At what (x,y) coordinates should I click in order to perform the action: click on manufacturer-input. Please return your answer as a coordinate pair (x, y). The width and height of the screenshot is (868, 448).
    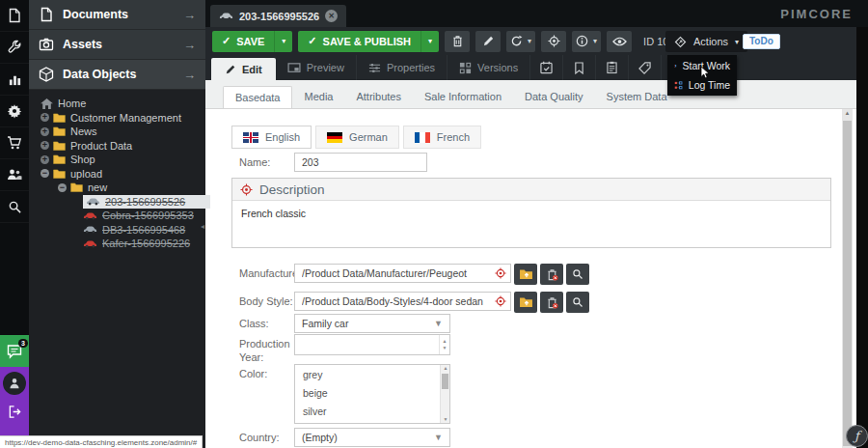
    Looking at the image, I should click on (403, 273).